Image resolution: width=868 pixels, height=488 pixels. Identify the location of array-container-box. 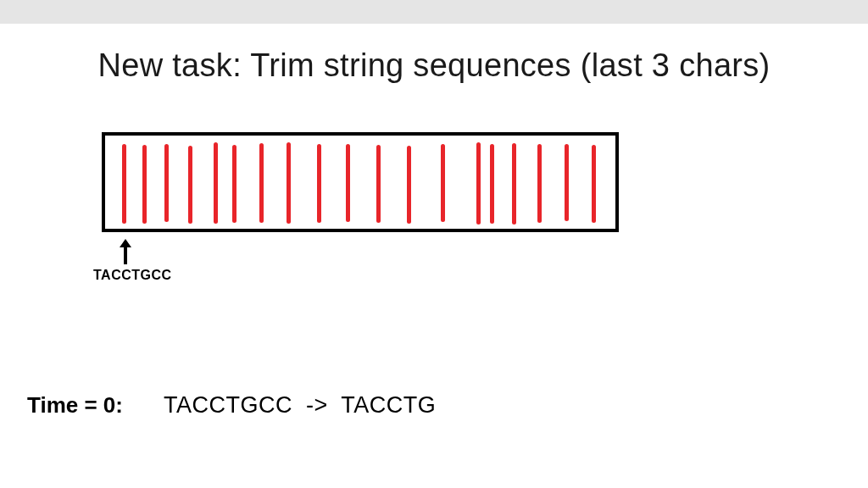
(360, 182).